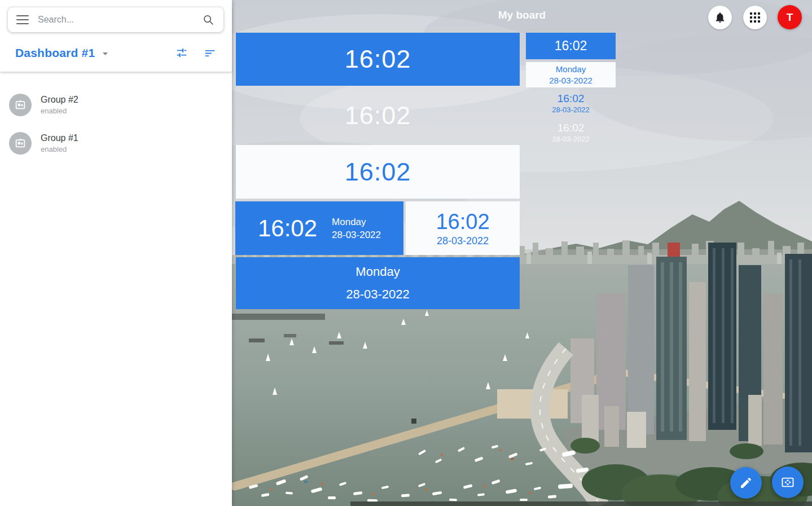  I want to click on clock-widget-large-white: 16:02, so click(378, 171).